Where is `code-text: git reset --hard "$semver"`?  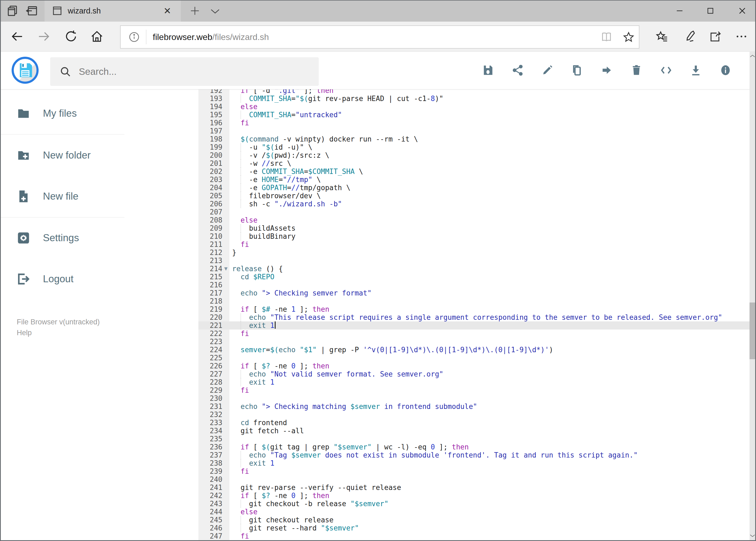
code-text: git reset --hard "$semver" is located at coordinates (294, 528).